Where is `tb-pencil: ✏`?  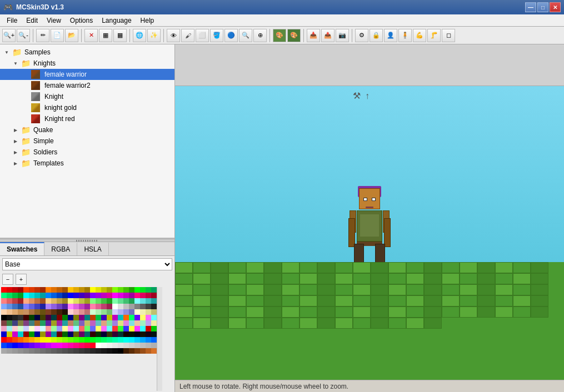
tb-pencil: ✏ is located at coordinates (43, 36).